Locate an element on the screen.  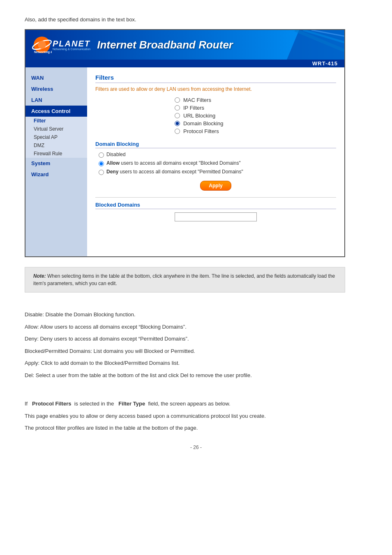
sidebar-item-access-control: Access Control is located at coordinates (56, 111).